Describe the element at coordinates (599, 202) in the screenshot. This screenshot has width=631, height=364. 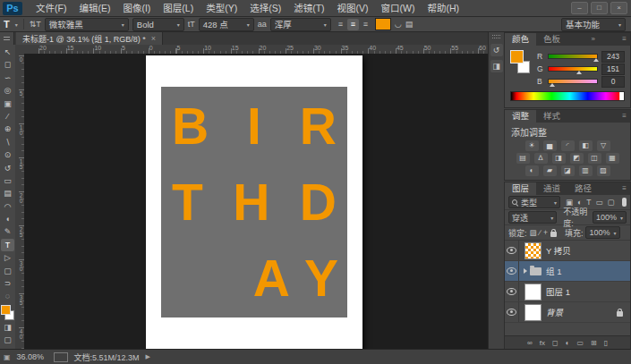
I see `filter-shape-layers-icon: ▭` at that location.